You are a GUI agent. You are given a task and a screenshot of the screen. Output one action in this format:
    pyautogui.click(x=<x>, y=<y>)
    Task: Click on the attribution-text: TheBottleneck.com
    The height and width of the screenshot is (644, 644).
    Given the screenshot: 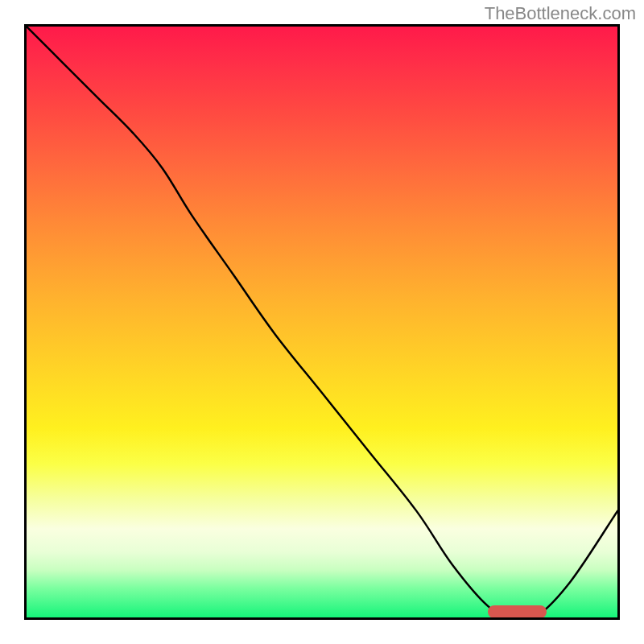 What is the action you would take?
    pyautogui.click(x=560, y=14)
    